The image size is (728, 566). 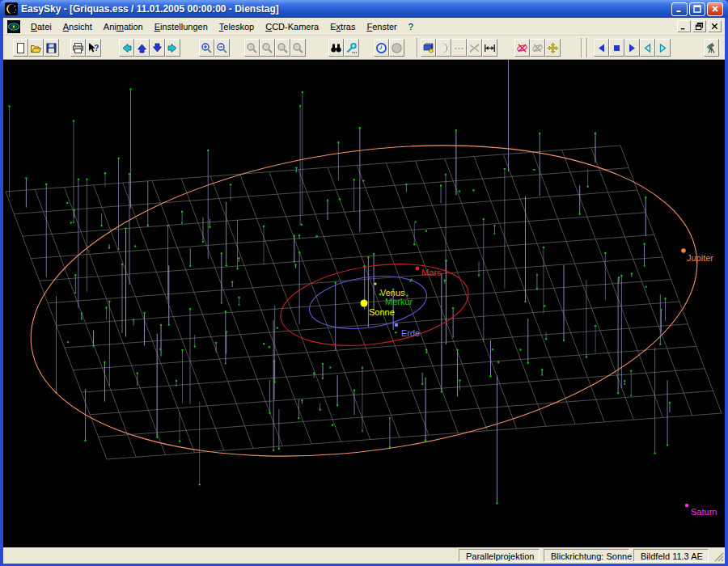 What do you see at coordinates (382, 48) in the screenshot?
I see `time-button` at bounding box center [382, 48].